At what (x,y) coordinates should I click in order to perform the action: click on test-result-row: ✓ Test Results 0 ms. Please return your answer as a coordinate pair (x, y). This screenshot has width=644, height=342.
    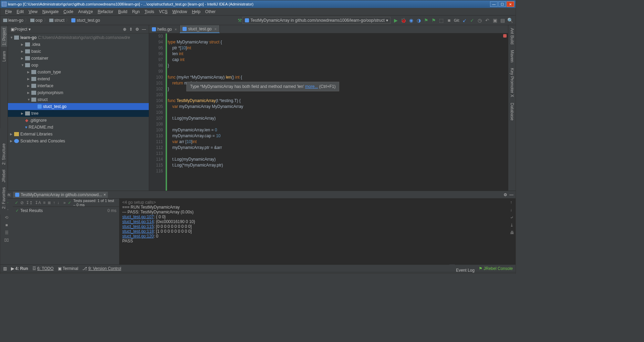
    Looking at the image, I should click on (66, 211).